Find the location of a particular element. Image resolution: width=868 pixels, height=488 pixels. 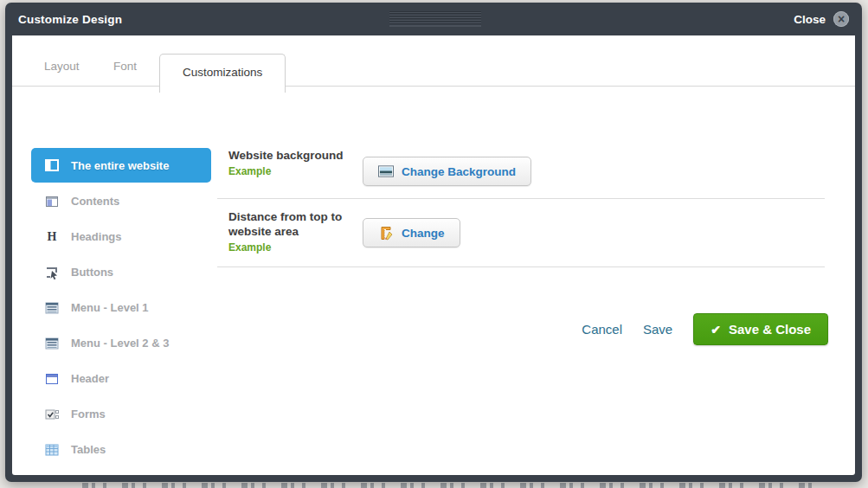

setting-label: Website background is located at coordinates (293, 156).